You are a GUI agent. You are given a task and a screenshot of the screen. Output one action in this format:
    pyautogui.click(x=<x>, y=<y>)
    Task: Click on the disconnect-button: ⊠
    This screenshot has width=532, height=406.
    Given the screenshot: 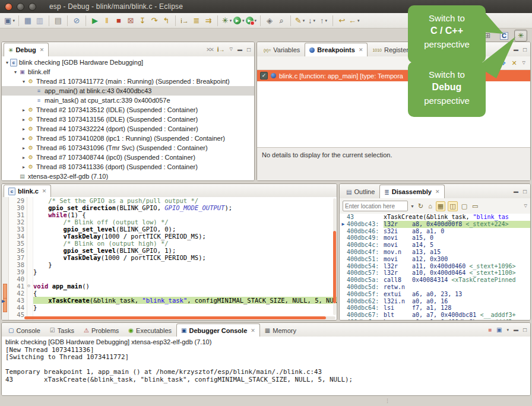 What is the action you would take?
    pyautogui.click(x=131, y=21)
    